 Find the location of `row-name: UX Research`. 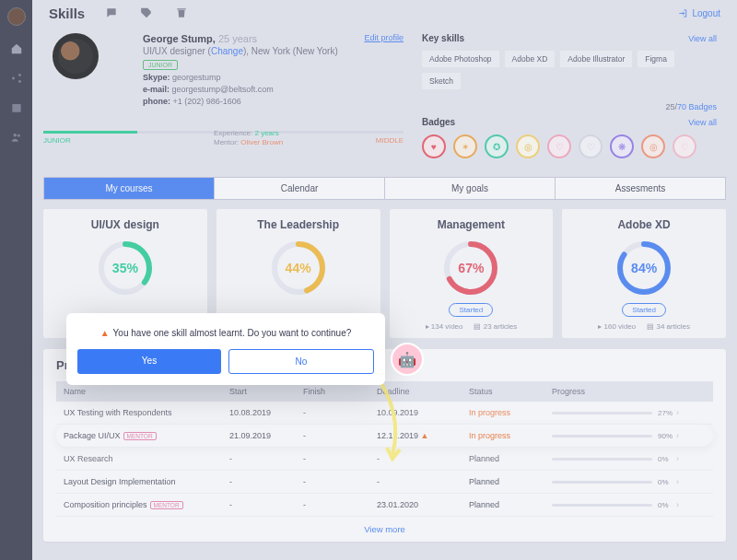

row-name: UX Research is located at coordinates (146, 459).